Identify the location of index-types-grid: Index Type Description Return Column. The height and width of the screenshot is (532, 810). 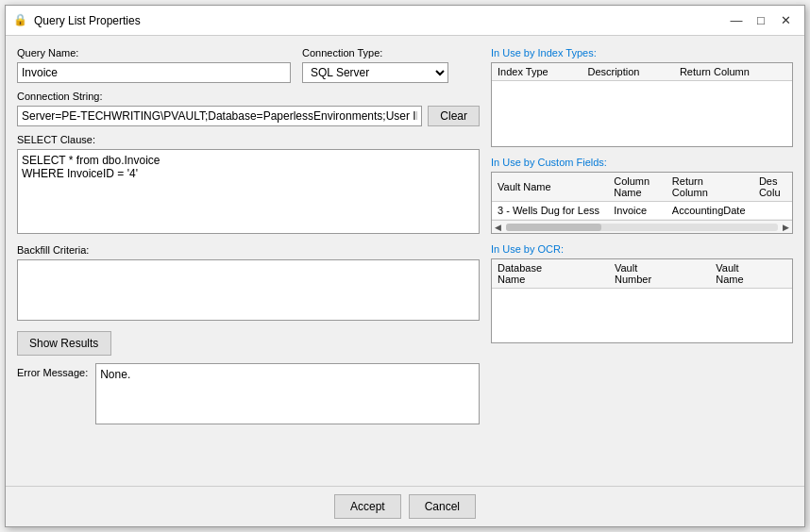
(642, 72).